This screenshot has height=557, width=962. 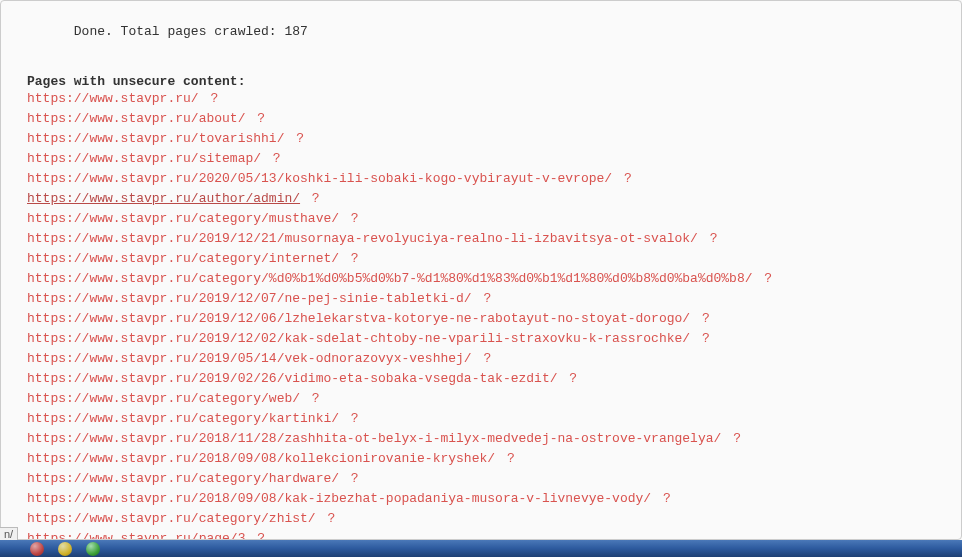 I want to click on unsecure-page-link: https://www.stavpr.ru/category/hardware/, so click(x=183, y=478).